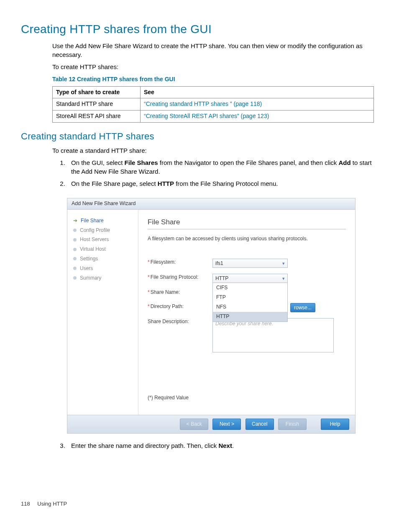 The width and height of the screenshot is (399, 532). Describe the element at coordinates (97, 92) in the screenshot. I see `table-header: Type of share to create` at that location.